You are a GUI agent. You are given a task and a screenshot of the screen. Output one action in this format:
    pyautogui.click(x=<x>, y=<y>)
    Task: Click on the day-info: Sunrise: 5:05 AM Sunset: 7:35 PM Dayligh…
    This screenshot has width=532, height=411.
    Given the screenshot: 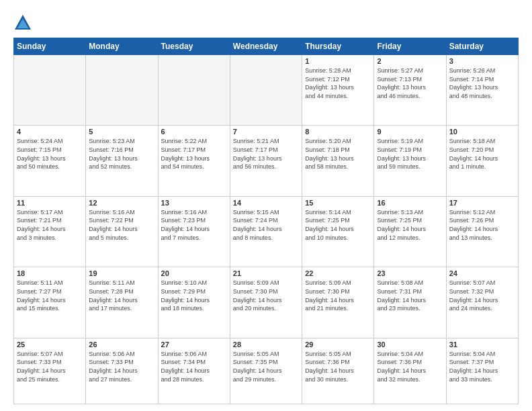 What is the action you would take?
    pyautogui.click(x=266, y=367)
    